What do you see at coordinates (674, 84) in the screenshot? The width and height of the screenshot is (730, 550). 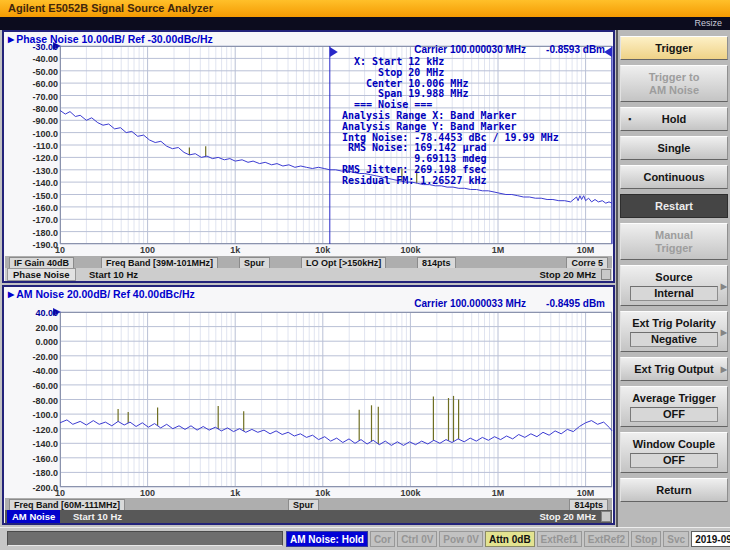 I see `softkey-trigger-to-am-noise: Trigger toAM Noise` at bounding box center [674, 84].